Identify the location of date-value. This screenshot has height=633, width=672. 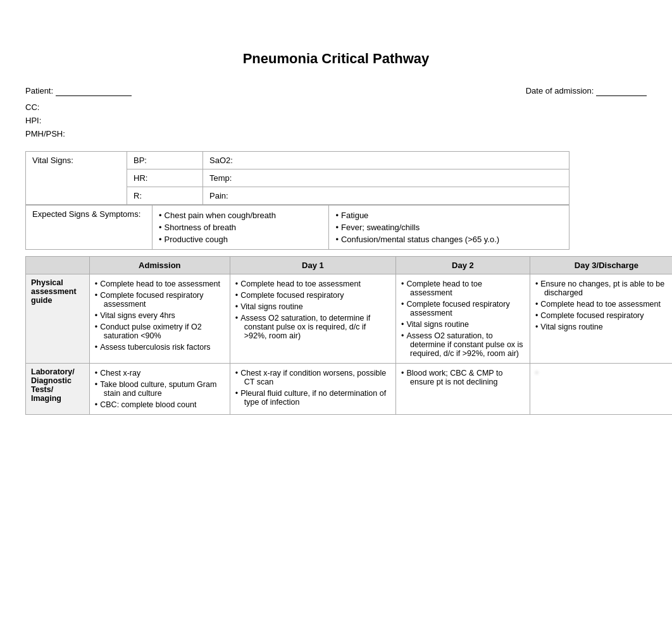
(621, 91).